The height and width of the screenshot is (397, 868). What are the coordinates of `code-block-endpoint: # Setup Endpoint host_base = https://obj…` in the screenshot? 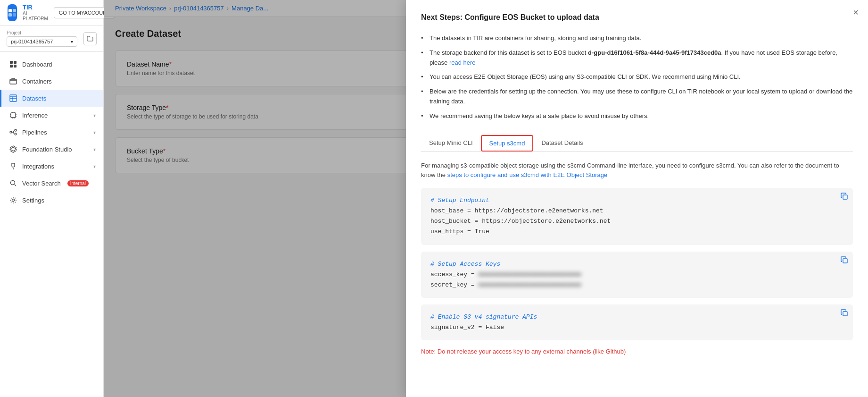 It's located at (637, 216).